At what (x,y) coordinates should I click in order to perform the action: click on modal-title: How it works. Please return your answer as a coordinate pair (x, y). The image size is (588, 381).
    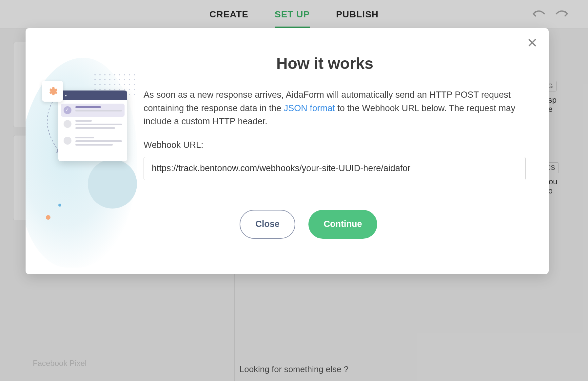
    Looking at the image, I should click on (325, 64).